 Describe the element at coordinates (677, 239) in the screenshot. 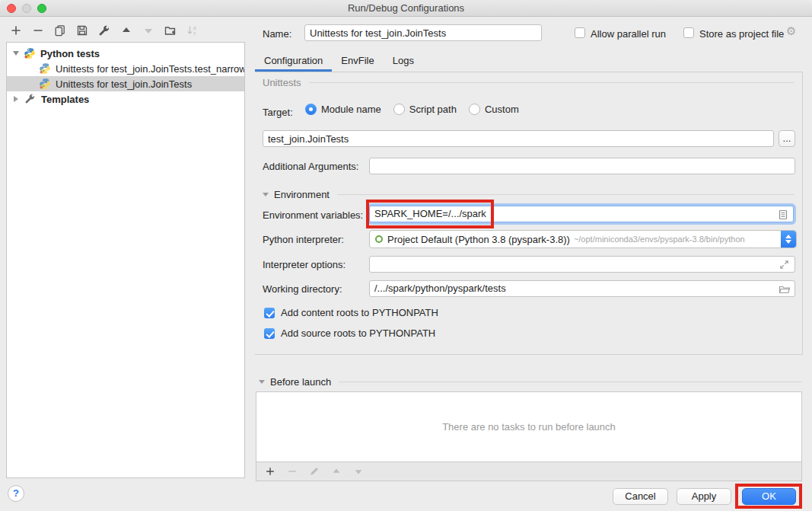

I see `python-interpreter-path: ~/opt/miniconda3/envs/pyspark-3.8/bin/py…` at that location.